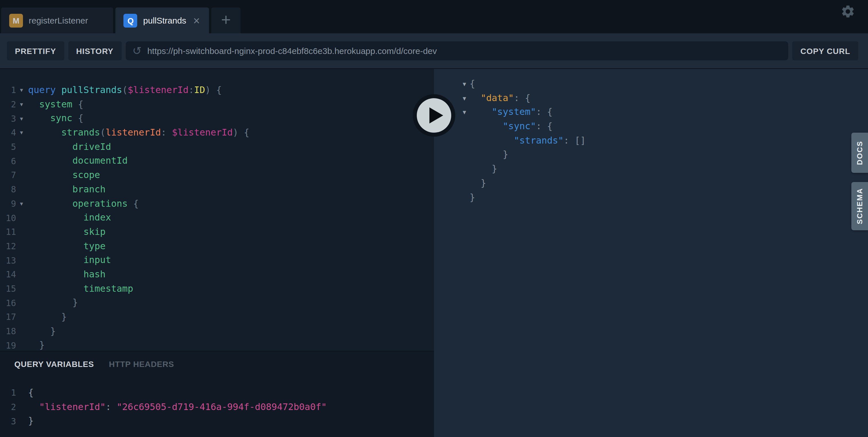 The width and height of the screenshot is (868, 437). I want to click on tab-pullstrands: Q pullStrands ×, so click(162, 20).